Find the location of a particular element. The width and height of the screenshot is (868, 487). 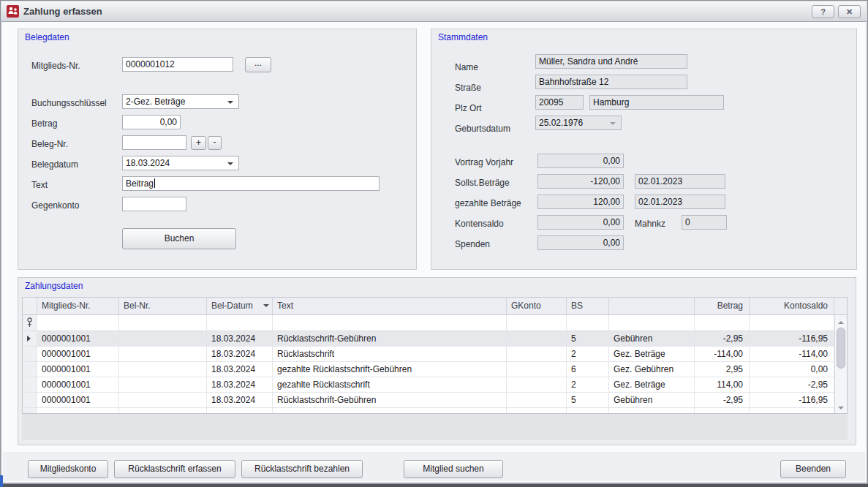

beleg-nr-minus-button: - is located at coordinates (215, 143).